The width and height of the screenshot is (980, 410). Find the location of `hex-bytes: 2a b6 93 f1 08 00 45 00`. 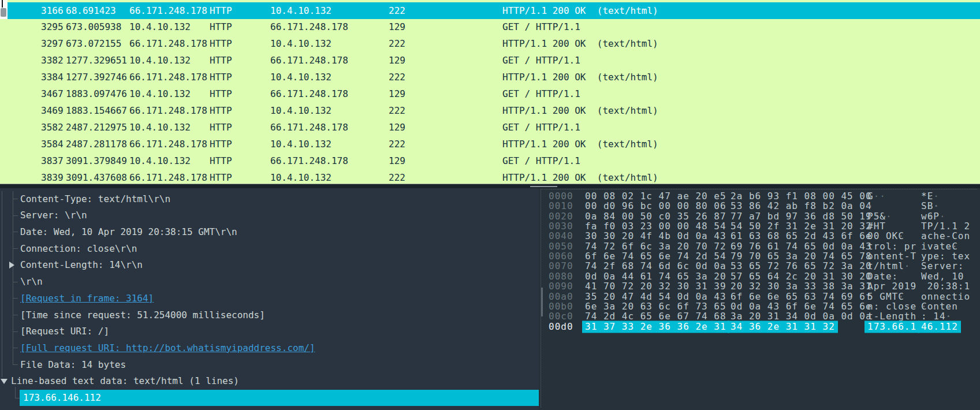

hex-bytes: 2a b6 93 f1 08 00 45 00 is located at coordinates (802, 196).